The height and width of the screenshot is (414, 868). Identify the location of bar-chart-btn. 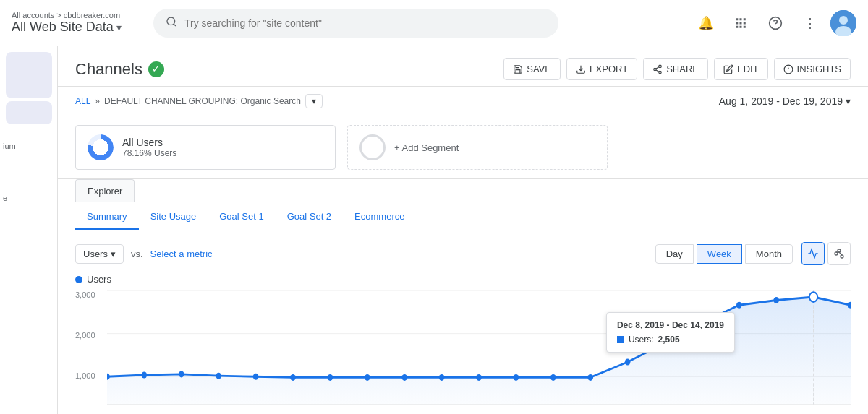
(839, 254).